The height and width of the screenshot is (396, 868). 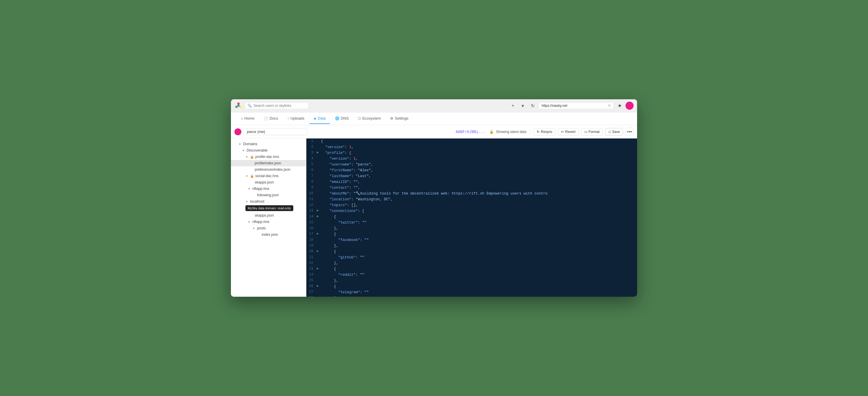 What do you see at coordinates (268, 228) in the screenshot?
I see `tree-posts: ▾ posts` at bounding box center [268, 228].